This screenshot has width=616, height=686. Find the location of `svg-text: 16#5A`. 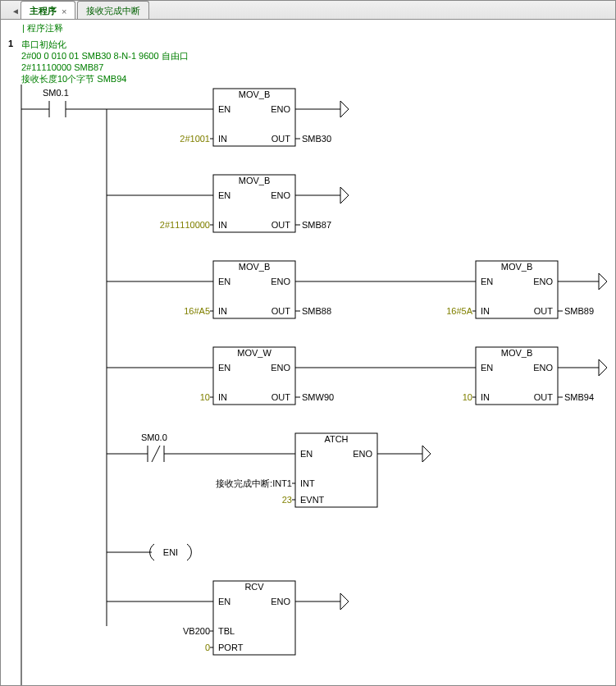

svg-text: 16#5A is located at coordinates (459, 311).